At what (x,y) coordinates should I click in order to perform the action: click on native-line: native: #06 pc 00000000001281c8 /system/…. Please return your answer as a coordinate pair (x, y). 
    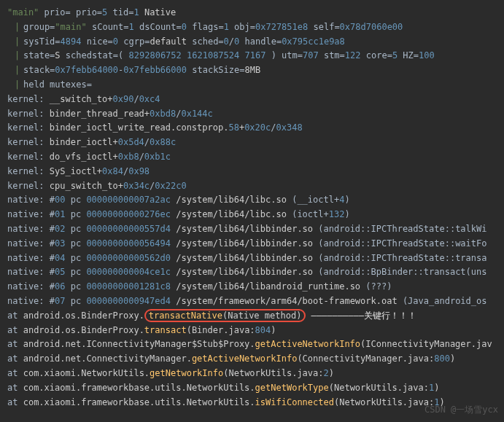
    Looking at the image, I should click on (252, 287).